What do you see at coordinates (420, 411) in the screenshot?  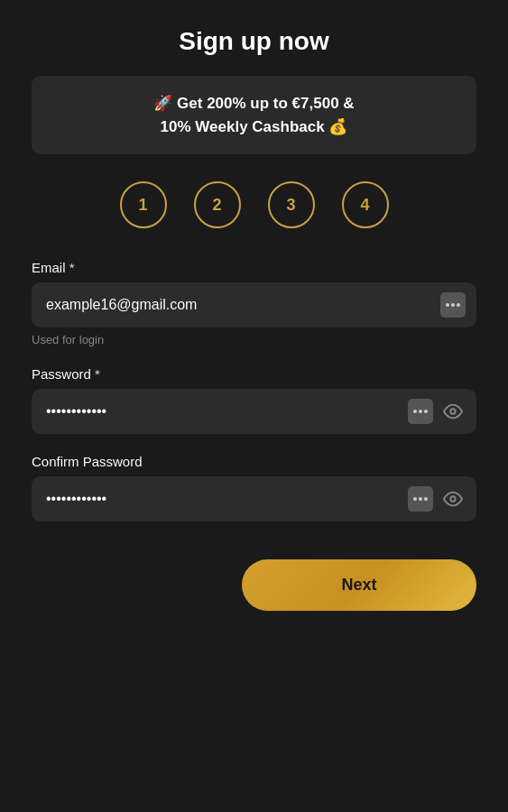 I see `password-more-dots-icon` at bounding box center [420, 411].